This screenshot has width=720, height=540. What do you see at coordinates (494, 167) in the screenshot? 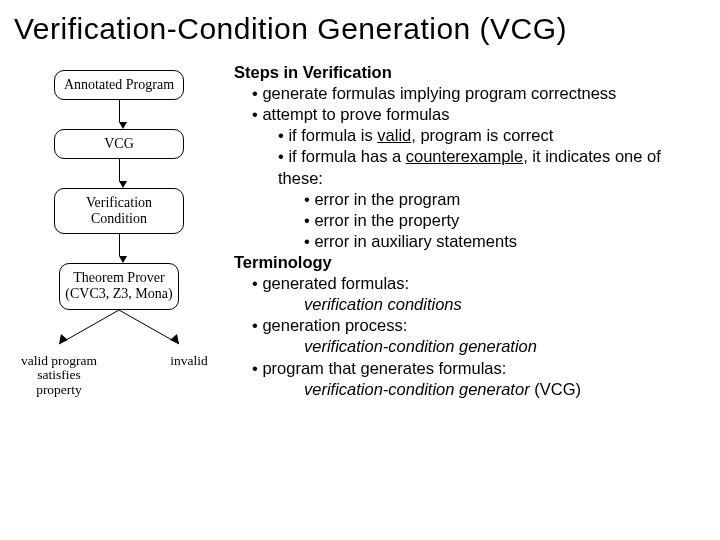
I see `bullet-counterexample: if formula has a counterexample, it indi…` at bounding box center [494, 167].